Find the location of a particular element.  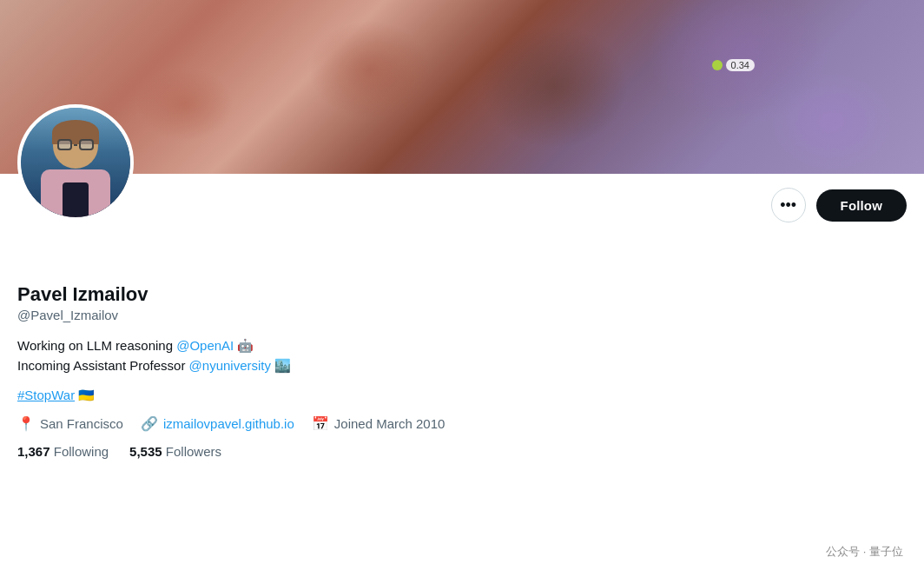

location-icon: 📍 is located at coordinates (26, 424).